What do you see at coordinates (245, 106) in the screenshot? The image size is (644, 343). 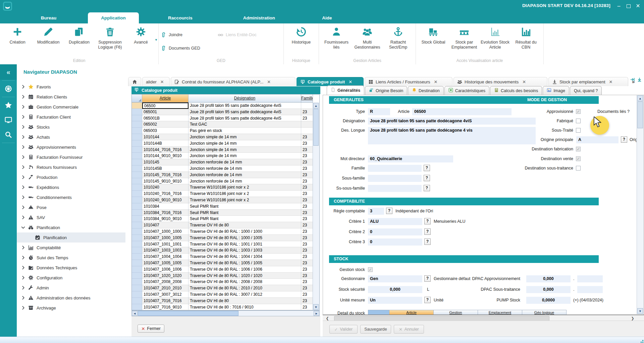 I see `cell-designation: Joue 28 profil talon 95 sans patte dodéc…` at bounding box center [245, 106].